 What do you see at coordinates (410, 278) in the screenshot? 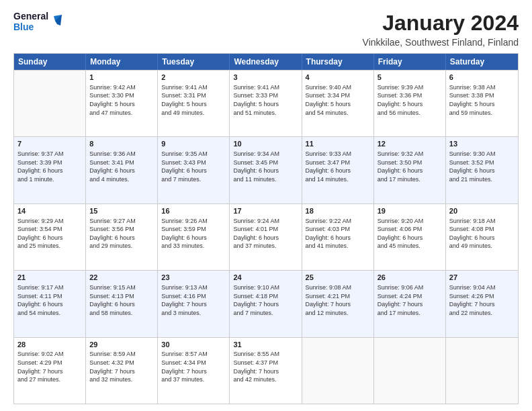
I see `cell-day-number: 26` at bounding box center [410, 278].